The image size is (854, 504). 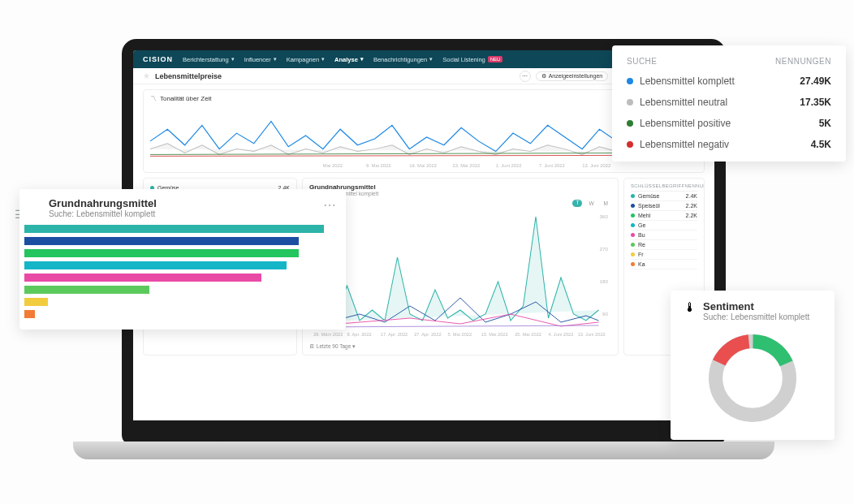 I want to click on svg-text: 180, so click(x=604, y=281).